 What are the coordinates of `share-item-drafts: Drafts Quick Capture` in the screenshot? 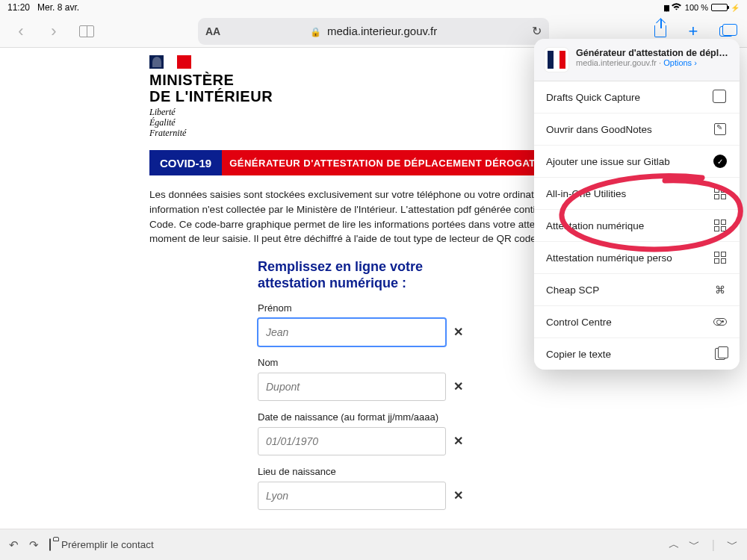 It's located at (636, 97).